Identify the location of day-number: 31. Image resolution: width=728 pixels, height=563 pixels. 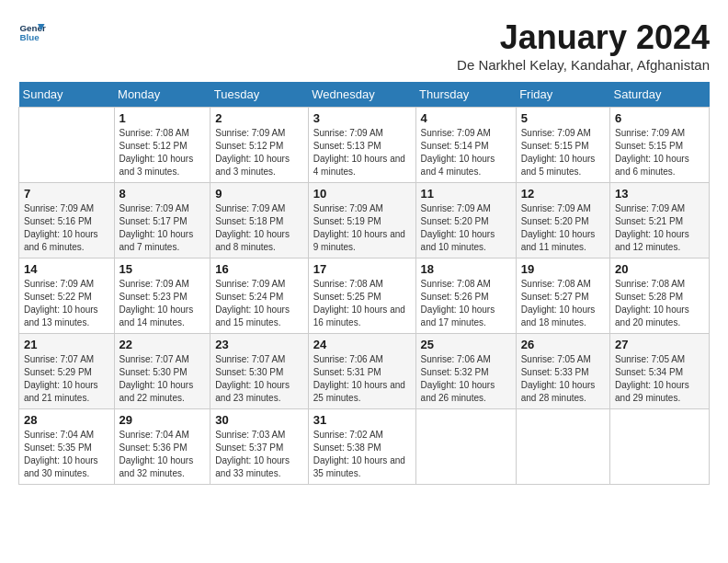
(362, 419).